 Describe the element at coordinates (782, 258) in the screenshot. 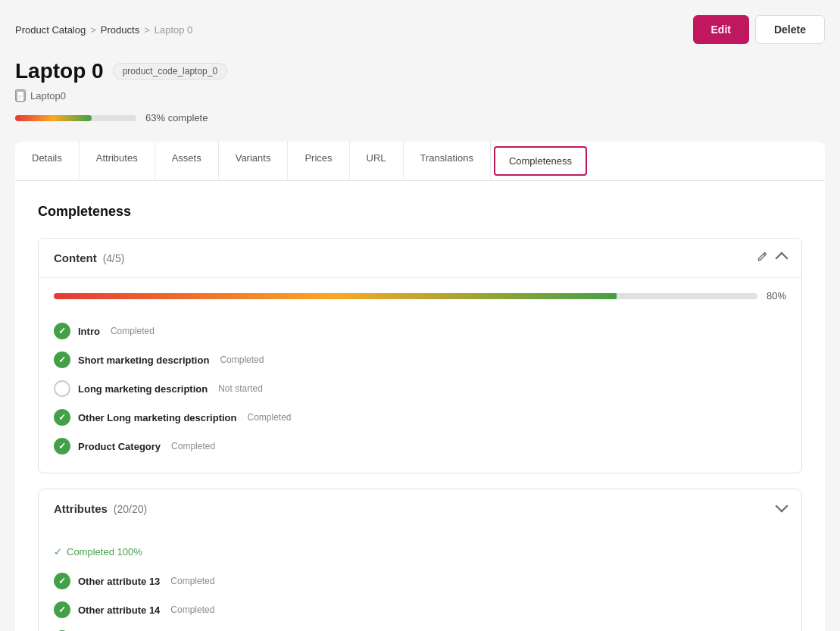

I see `content-collapse-icon` at that location.